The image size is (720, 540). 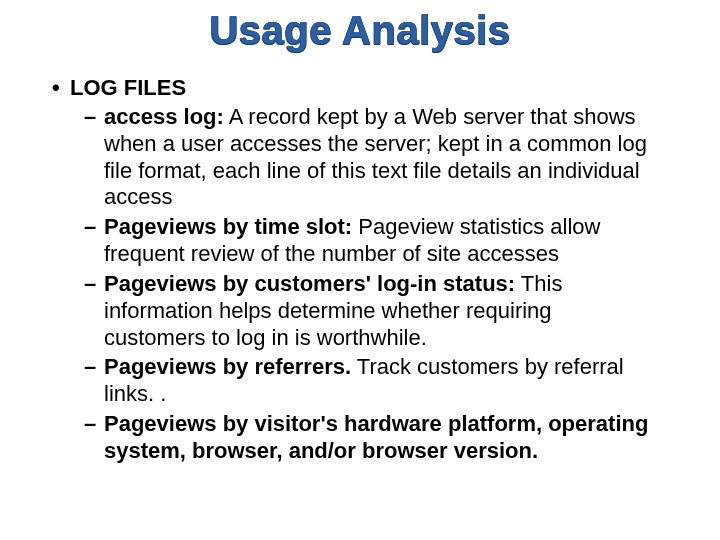 I want to click on list-item: Pageviews by time slot: Pageview statist…, so click(x=369, y=241).